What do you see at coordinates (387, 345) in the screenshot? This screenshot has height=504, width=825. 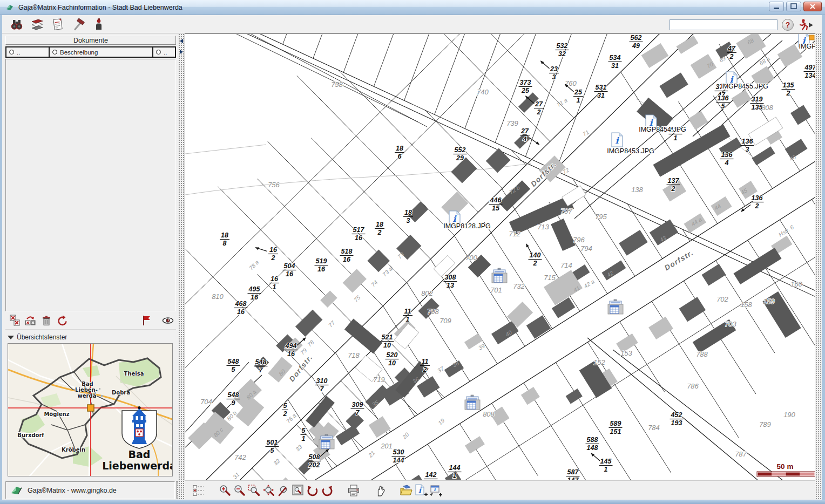 I see `svg-text: 10` at bounding box center [387, 345].